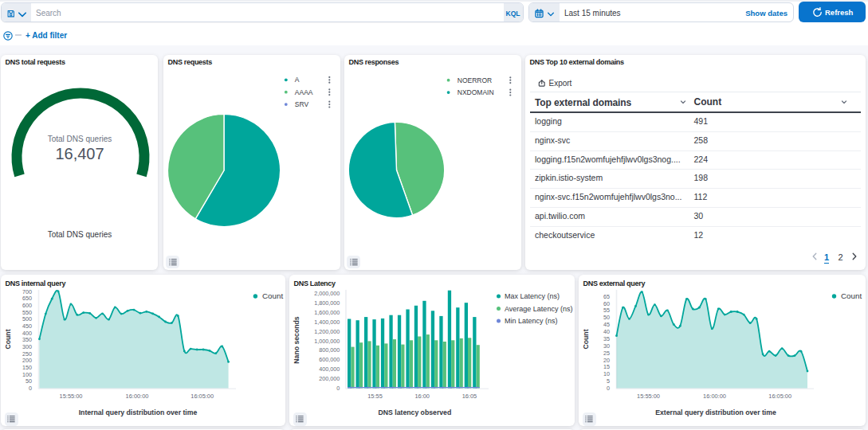  What do you see at coordinates (27, 360) in the screenshot?
I see `svg-text: 200` at bounding box center [27, 360].